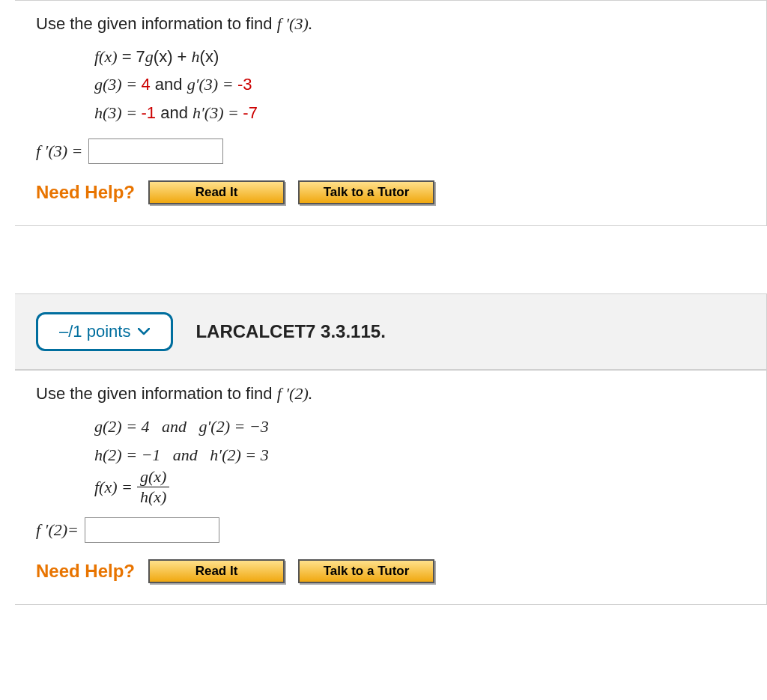 The height and width of the screenshot is (700, 767). What do you see at coordinates (144, 332) in the screenshot?
I see `chevron-down-icon` at bounding box center [144, 332].